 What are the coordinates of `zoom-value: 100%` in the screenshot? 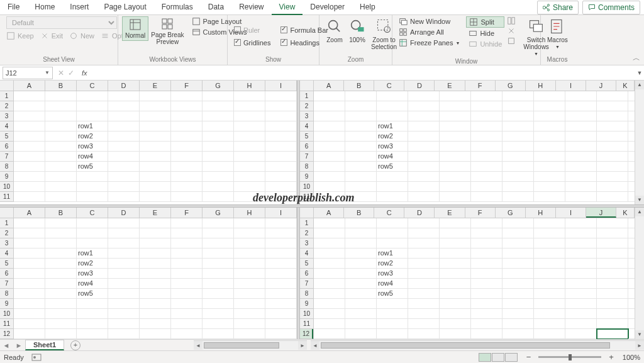 It's located at (631, 357).